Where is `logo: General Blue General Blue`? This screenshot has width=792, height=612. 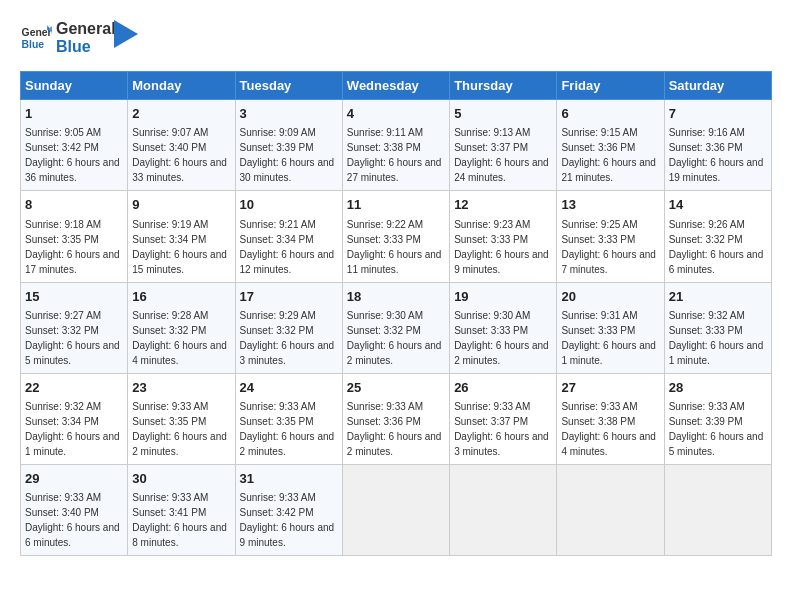
logo: General Blue General Blue is located at coordinates (79, 38).